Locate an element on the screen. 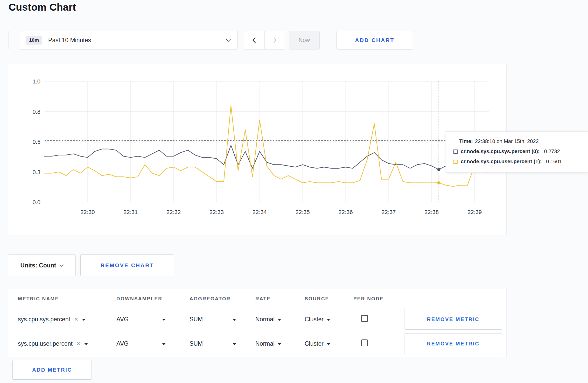  col-header-downsampler: DOWNSAMPLER is located at coordinates (153, 299).